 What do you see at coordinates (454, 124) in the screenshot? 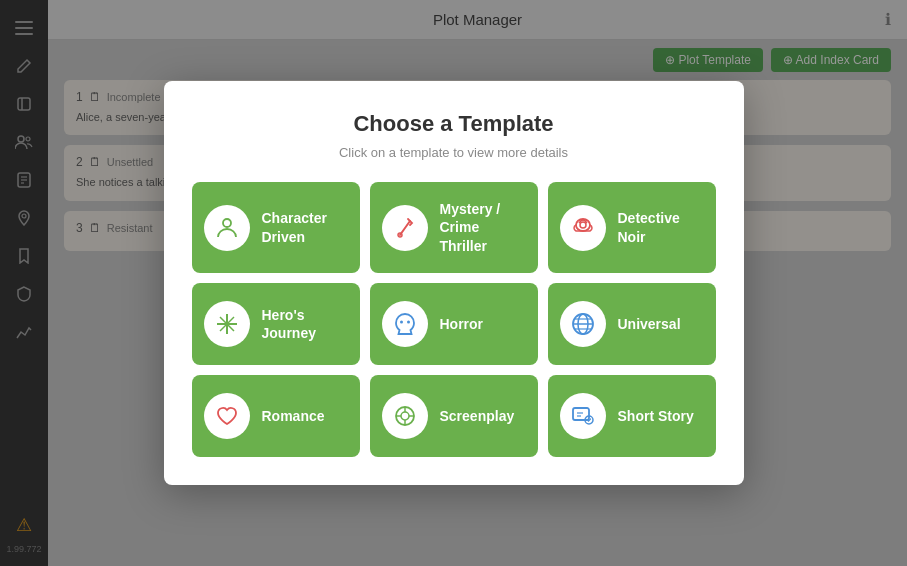
I see `modal-title: Choose a Template` at bounding box center [454, 124].